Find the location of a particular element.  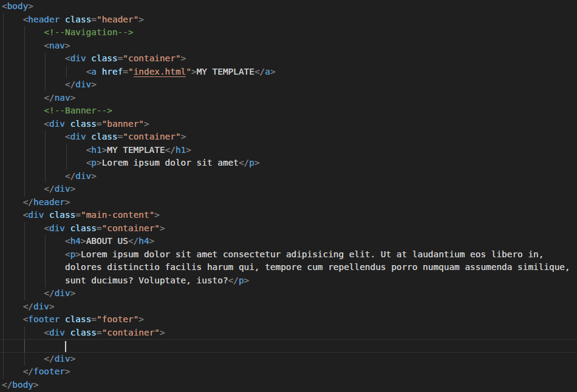

code-line: <h4>ABOUT US</h4> is located at coordinates (288, 242).